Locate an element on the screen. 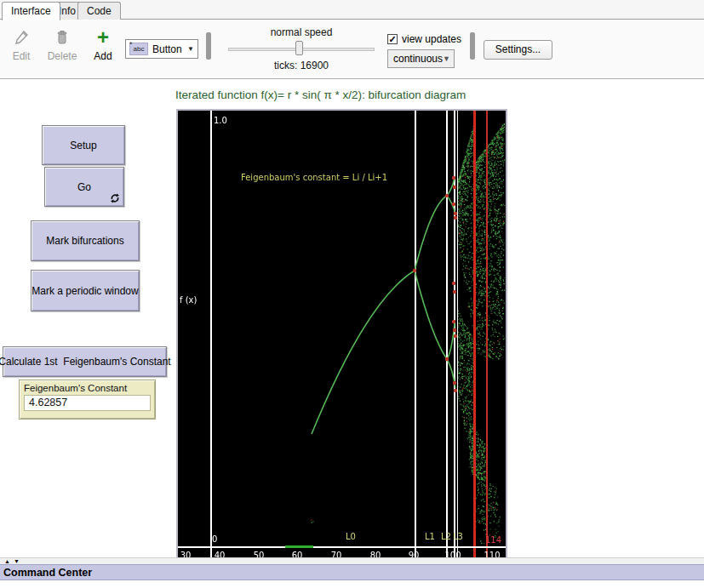 The height and width of the screenshot is (588, 704). widget-type-dropdown: *abc Button ▼ is located at coordinates (162, 49).